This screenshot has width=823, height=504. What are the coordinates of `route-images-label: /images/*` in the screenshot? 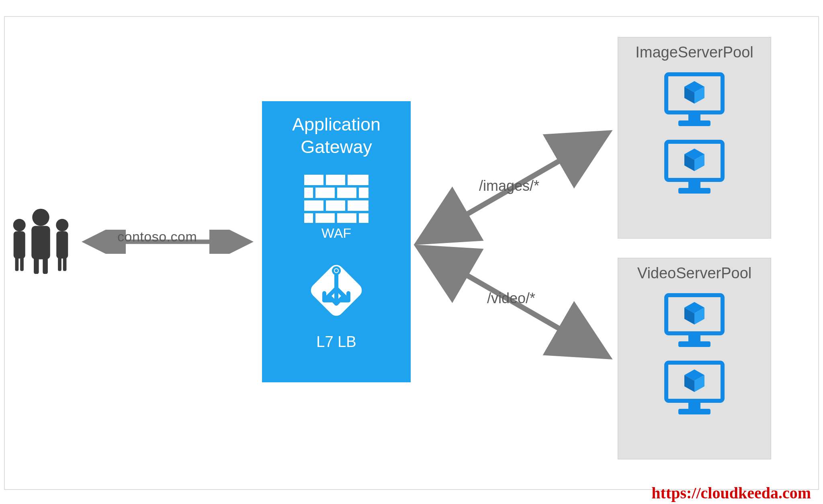 It's located at (509, 186).